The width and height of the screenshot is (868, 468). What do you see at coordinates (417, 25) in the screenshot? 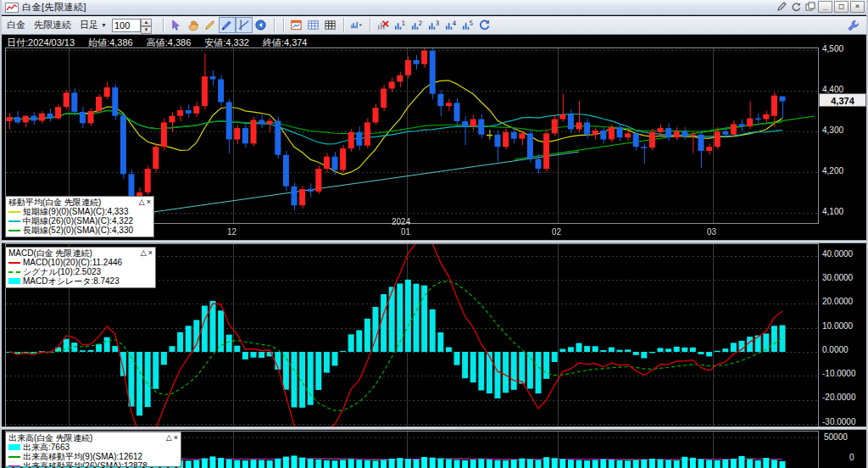
I see `chart-2-tool-icon: 2` at bounding box center [417, 25].